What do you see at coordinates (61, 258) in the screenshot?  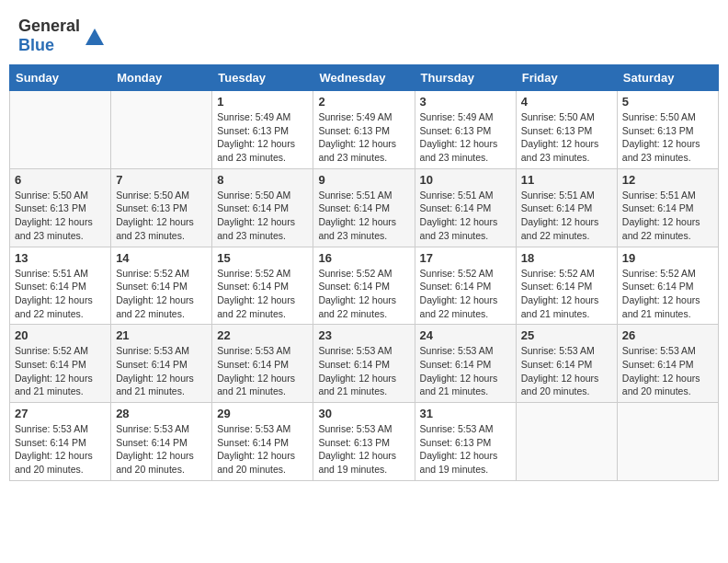 I see `day-number: 13` at bounding box center [61, 258].